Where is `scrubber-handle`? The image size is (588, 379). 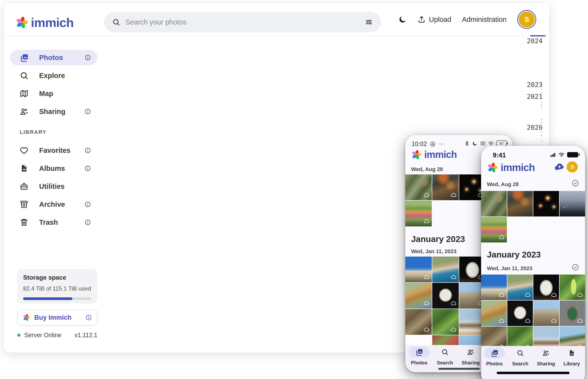
scrubber-handle is located at coordinates (538, 36).